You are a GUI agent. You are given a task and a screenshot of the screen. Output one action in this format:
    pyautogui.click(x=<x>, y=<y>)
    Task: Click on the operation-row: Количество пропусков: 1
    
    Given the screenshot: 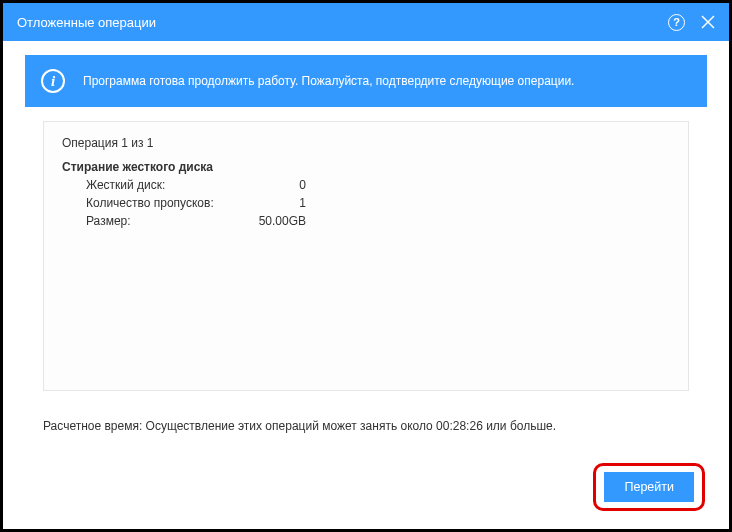 What is the action you would take?
    pyautogui.click(x=378, y=203)
    